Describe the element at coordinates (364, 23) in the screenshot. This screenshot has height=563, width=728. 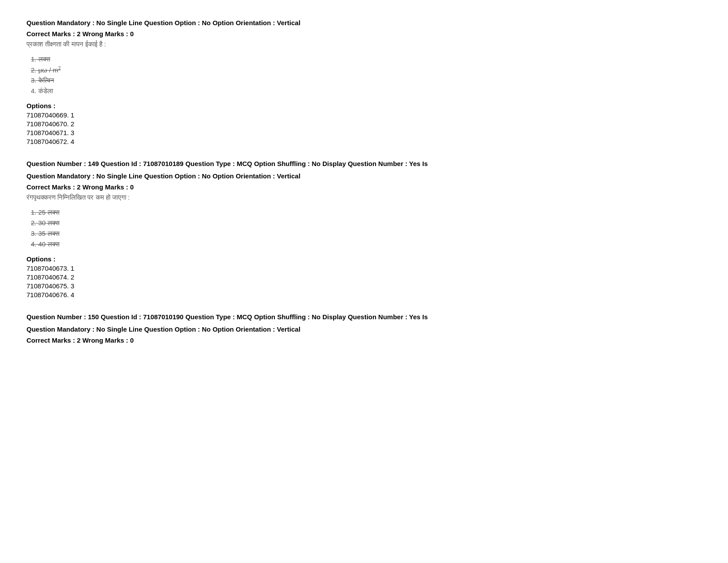
I see `question-meta-148-line1: Question Mandatory : No Single Line Ques…` at that location.